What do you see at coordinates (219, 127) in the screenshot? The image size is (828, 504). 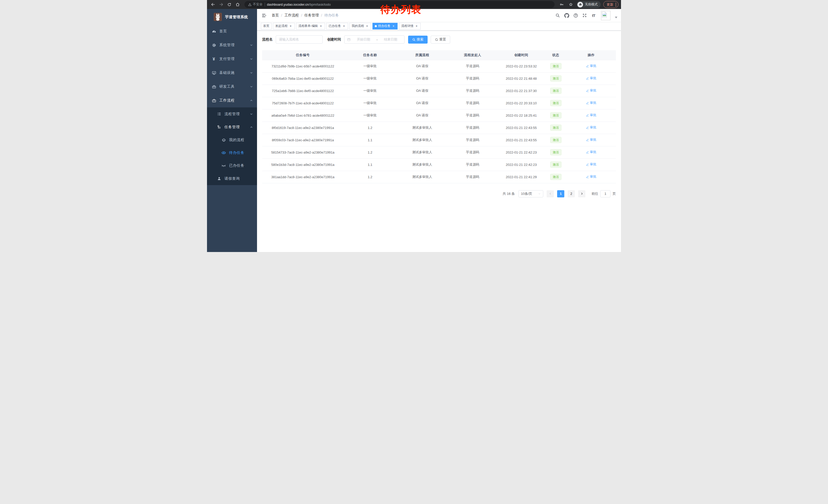 I see `tree-icon` at bounding box center [219, 127].